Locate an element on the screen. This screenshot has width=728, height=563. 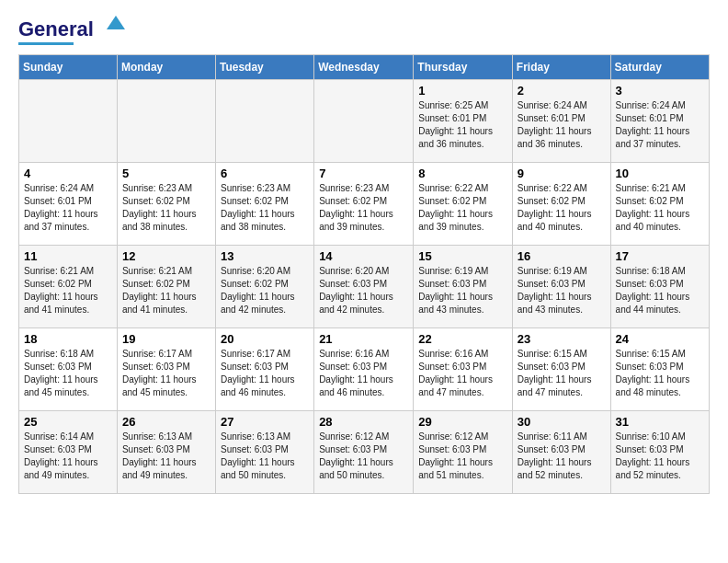
day-info: Sunrise: 6:14 AM Sunset: 6:03 PM Dayligh… is located at coordinates (68, 456).